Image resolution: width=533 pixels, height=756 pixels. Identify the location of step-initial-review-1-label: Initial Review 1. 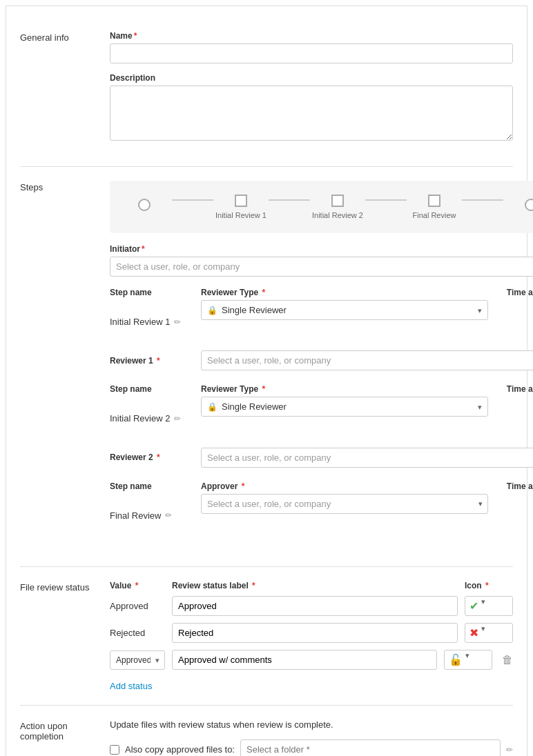
(241, 215).